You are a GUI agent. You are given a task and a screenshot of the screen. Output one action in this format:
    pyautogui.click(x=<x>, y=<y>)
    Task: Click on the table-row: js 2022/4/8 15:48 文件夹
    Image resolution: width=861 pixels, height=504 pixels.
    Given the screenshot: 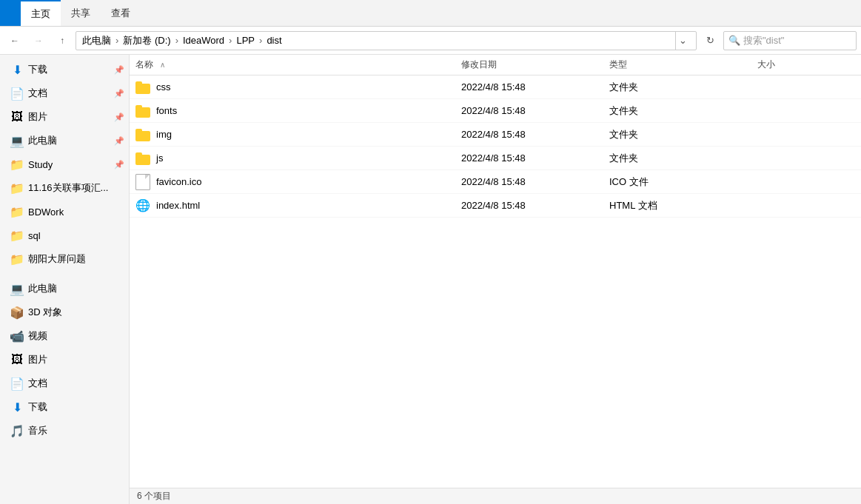 What is the action you would take?
    pyautogui.click(x=495, y=158)
    